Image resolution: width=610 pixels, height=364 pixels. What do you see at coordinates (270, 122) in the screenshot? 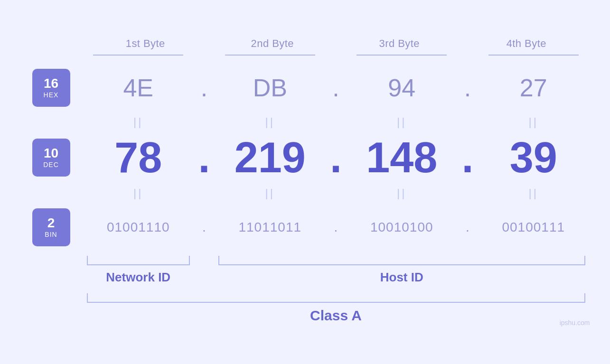
I see `equal-2: ||` at bounding box center [270, 122].